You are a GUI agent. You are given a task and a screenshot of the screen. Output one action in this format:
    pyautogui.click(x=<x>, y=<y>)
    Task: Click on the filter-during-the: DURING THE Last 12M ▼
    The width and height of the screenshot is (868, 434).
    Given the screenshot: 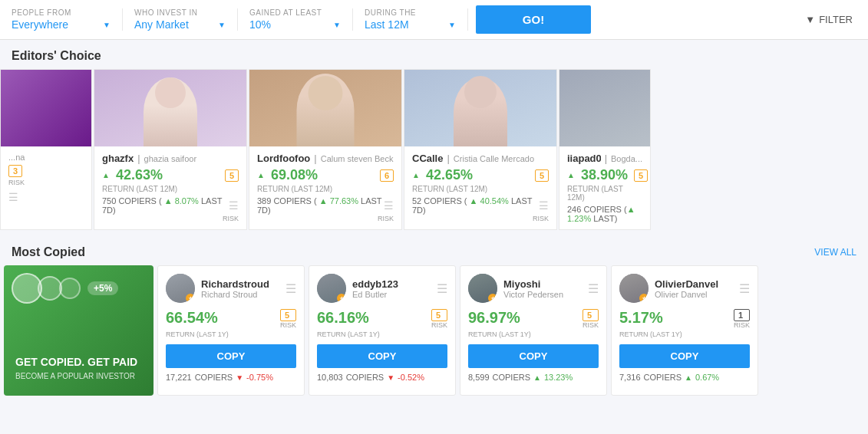 What is the action you would take?
    pyautogui.click(x=411, y=20)
    